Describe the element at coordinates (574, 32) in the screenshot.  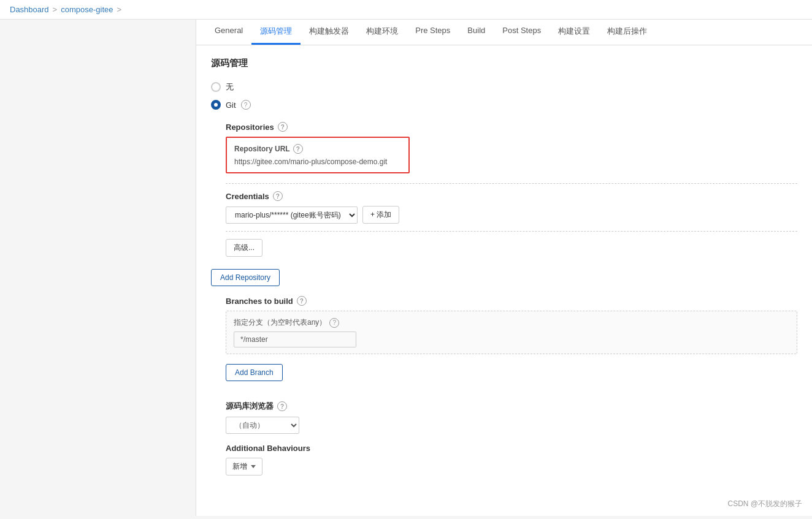
I see `tab-build-settings: 构建设置` at that location.